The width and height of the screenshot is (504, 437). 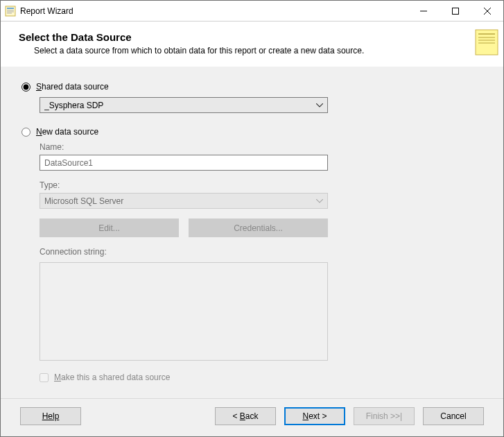 What do you see at coordinates (252, 11) in the screenshot?
I see `titlebar: Report Wizard` at bounding box center [252, 11].